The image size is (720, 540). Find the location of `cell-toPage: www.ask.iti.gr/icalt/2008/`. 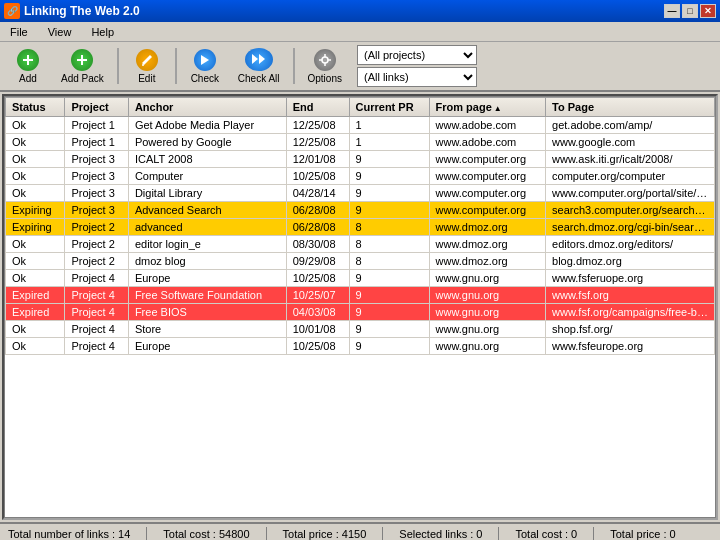

cell-toPage: www.ask.iti.gr/icalt/2008/ is located at coordinates (630, 160).